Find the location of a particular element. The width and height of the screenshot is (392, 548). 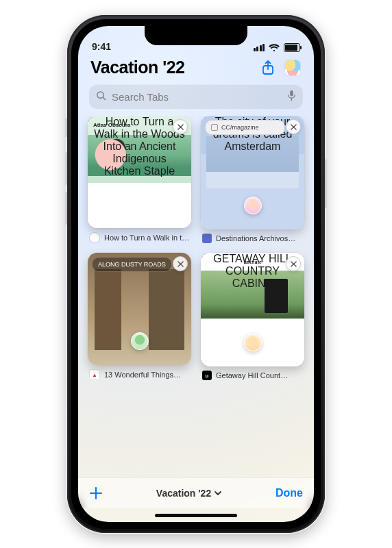

tab-caption: u Getaway Hill Count… is located at coordinates (252, 375).